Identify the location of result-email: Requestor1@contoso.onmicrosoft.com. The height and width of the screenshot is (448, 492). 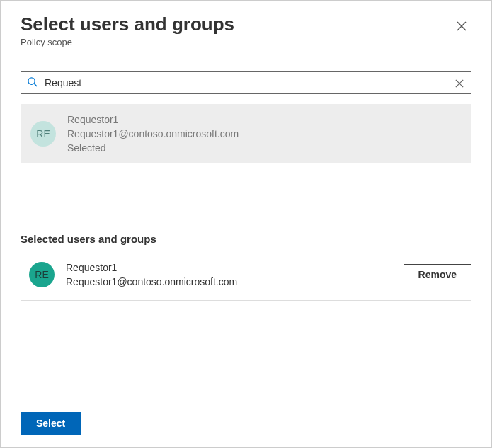
(153, 134).